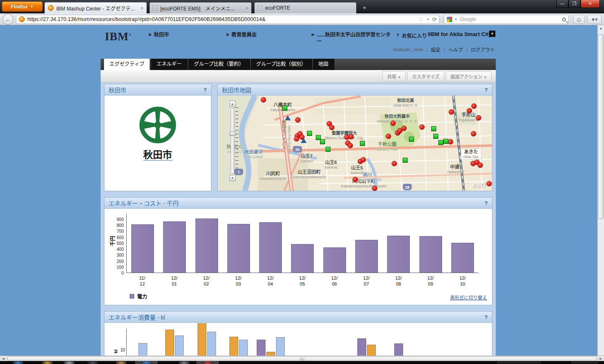 The width and height of the screenshot is (604, 364). Describe the element at coordinates (351, 39) in the screenshot. I see `breadcrumb-item: ▶......秋田市太平山自然学習センター` at that location.